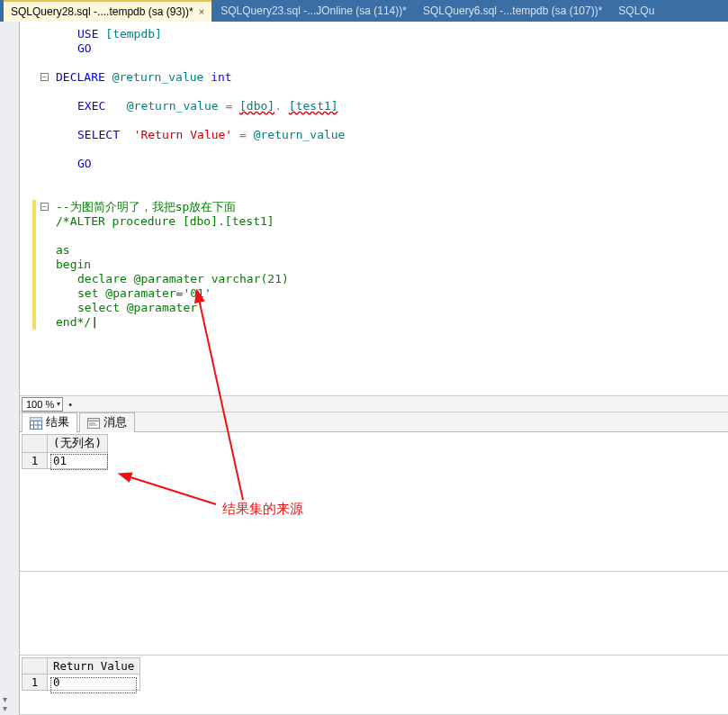  Describe the element at coordinates (58, 423) in the screenshot. I see `results-tab-label: 结果` at that location.